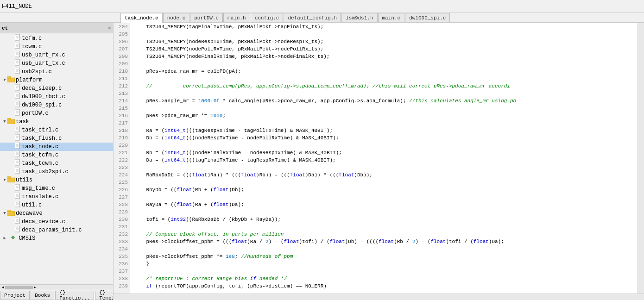 This screenshot has height=300, width=644. What do you see at coordinates (322, 18) in the screenshot?
I see `tab-bar: task_node.cnode.cportDW.cmain.hconfig.cd…` at bounding box center [322, 18].